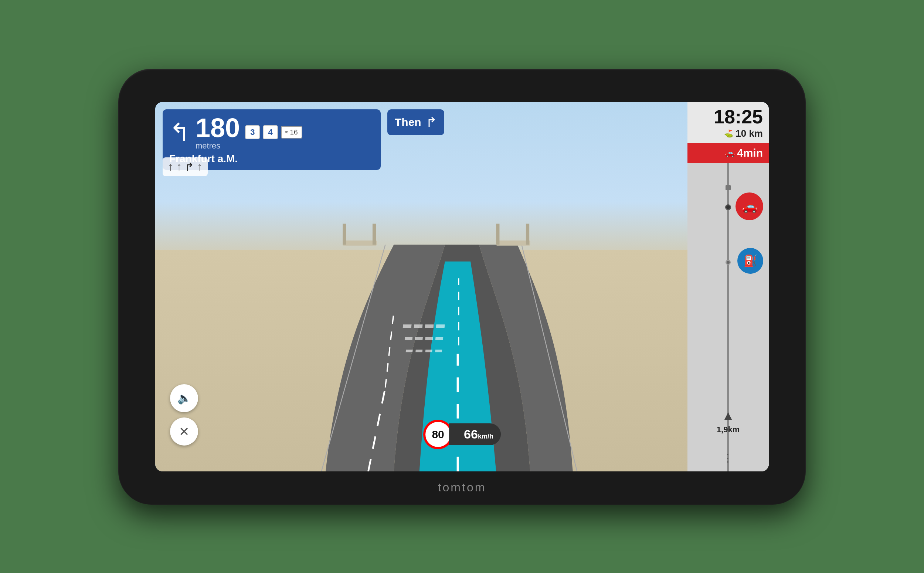  What do you see at coordinates (728, 207) in the screenshot?
I see `poi-car-dot` at bounding box center [728, 207].